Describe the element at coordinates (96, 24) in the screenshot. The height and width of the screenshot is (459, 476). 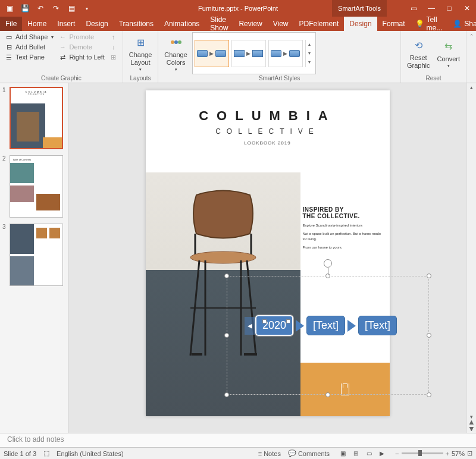
I see `tab-design: Design` at that location.